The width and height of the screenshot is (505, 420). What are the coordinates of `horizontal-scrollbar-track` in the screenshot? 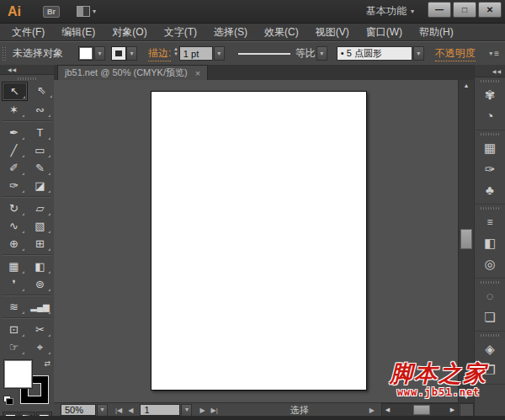 It's located at (420, 410).